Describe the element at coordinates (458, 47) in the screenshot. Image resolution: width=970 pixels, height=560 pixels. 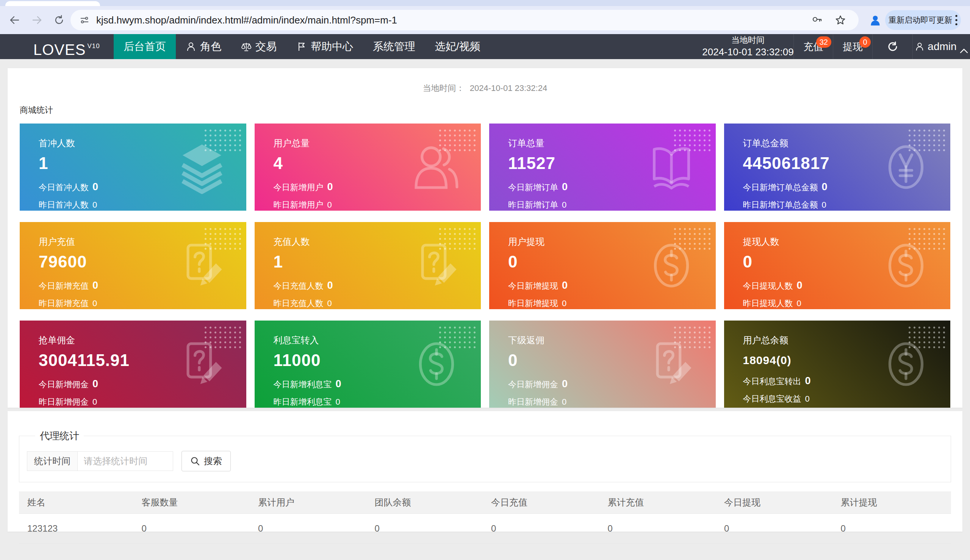
I see `nav-item-5: 选妃/视频` at that location.